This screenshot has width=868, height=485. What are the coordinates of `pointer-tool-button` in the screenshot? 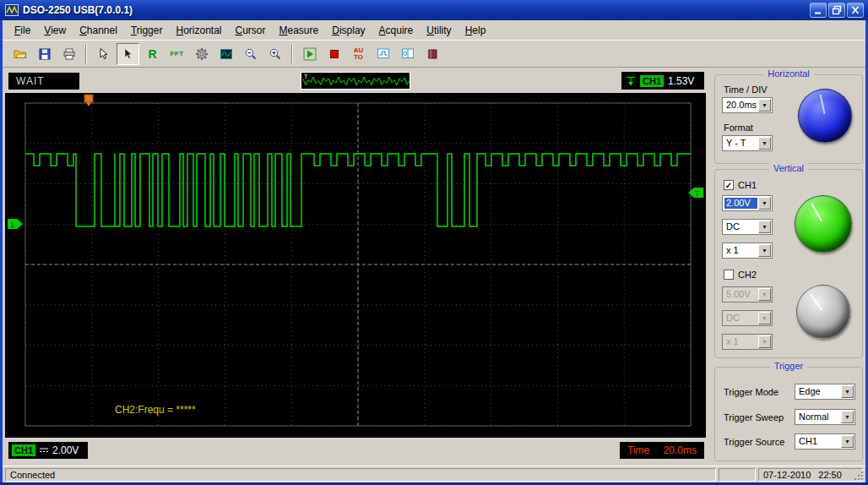 It's located at (128, 54).